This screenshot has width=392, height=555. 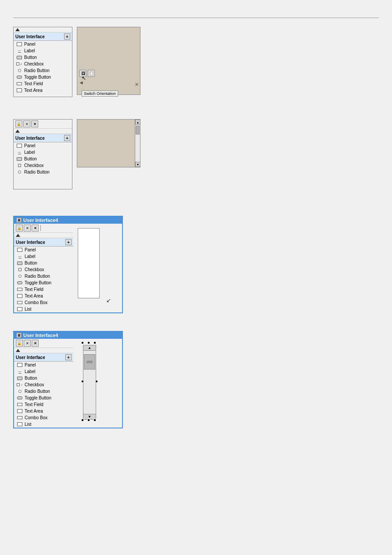 I want to click on palette-item-panel-2: Panel, so click(x=43, y=146).